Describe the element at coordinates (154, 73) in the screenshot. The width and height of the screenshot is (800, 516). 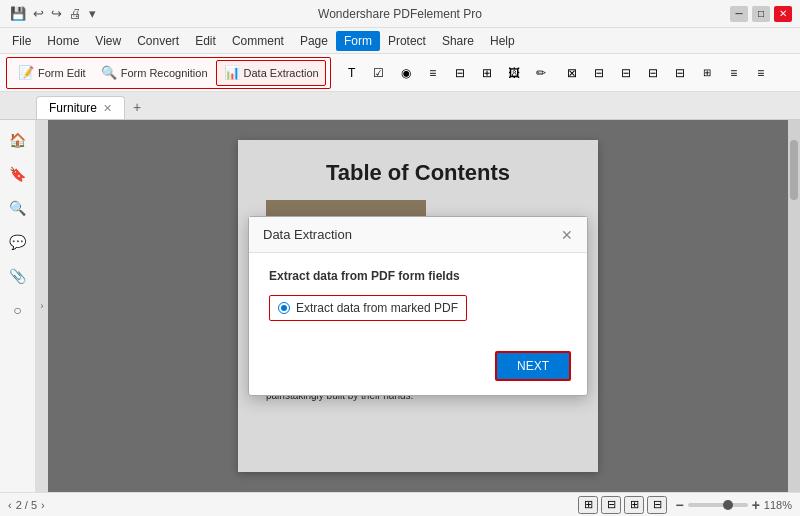
I see `form-recognition-button: 🔍 Form Recognition` at that location.